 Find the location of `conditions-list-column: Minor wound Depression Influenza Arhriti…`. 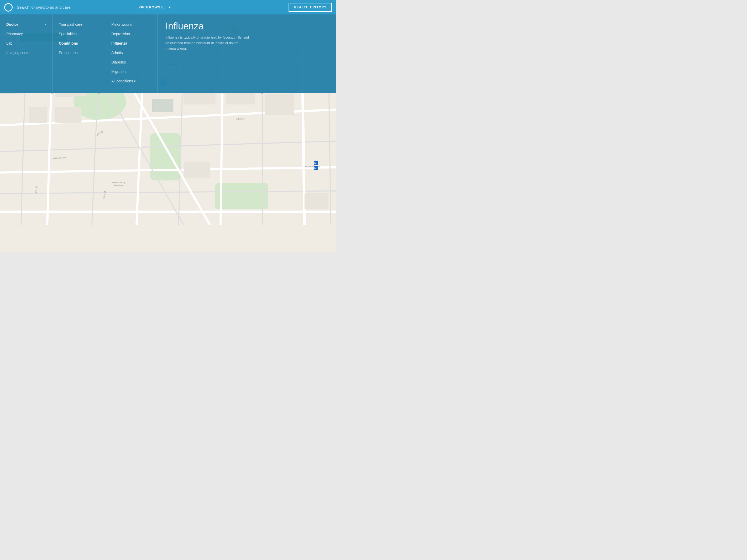

conditions-list-column: Minor wound Depression Influenza Arhriti… is located at coordinates (131, 54).